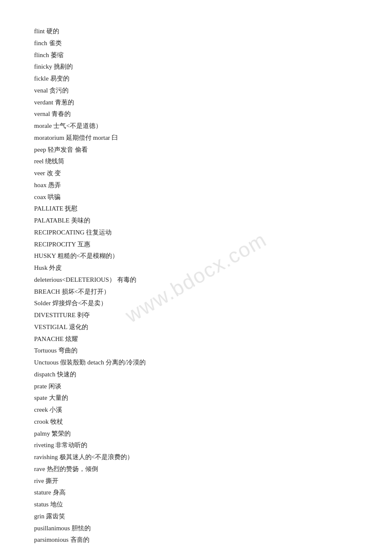 The height and width of the screenshot is (555, 392). Describe the element at coordinates (196, 457) in the screenshot. I see `list-item: ravishing 极其迷人的<不是浪费的）` at that location.